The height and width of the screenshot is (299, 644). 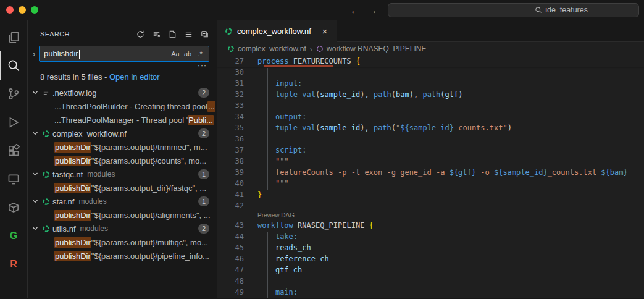 I want to click on code-line: 36, so click(x=431, y=139).